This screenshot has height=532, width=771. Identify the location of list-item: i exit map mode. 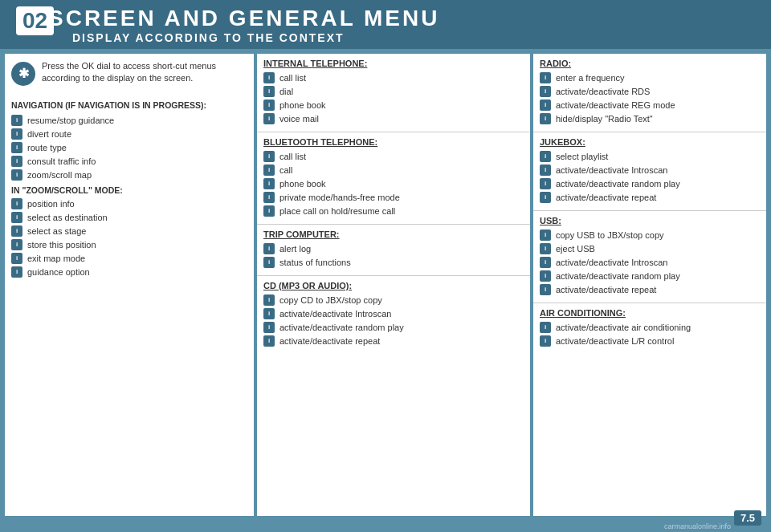
(129, 258).